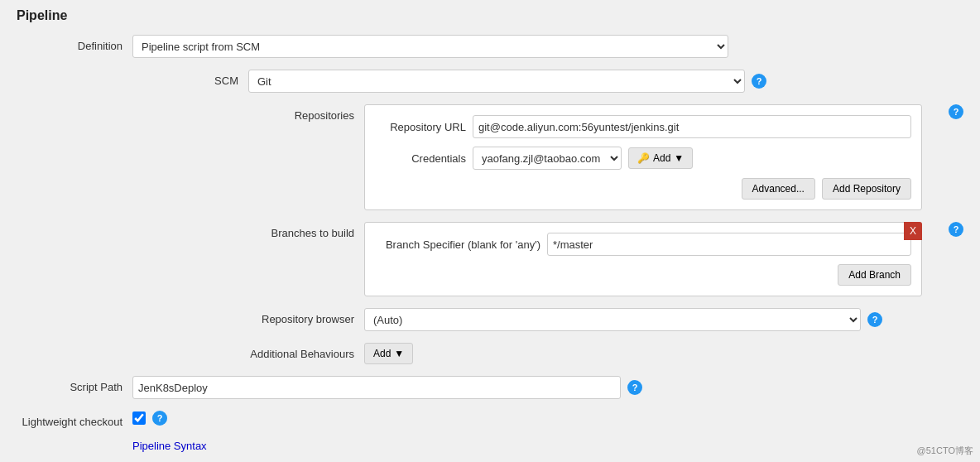  I want to click on branches-content: X Branch Specifier (blank for 'any') Add…, so click(664, 259).